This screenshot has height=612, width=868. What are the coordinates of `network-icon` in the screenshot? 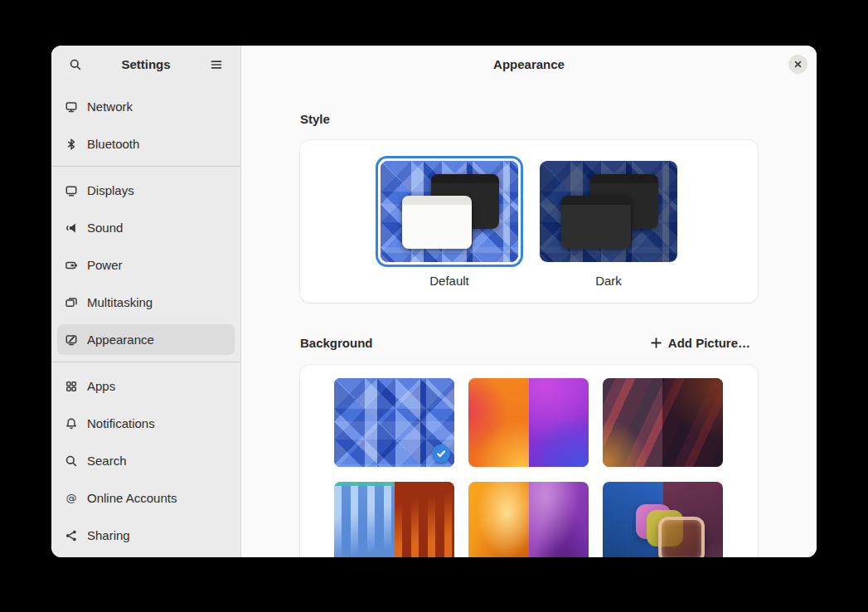 It's located at (71, 107).